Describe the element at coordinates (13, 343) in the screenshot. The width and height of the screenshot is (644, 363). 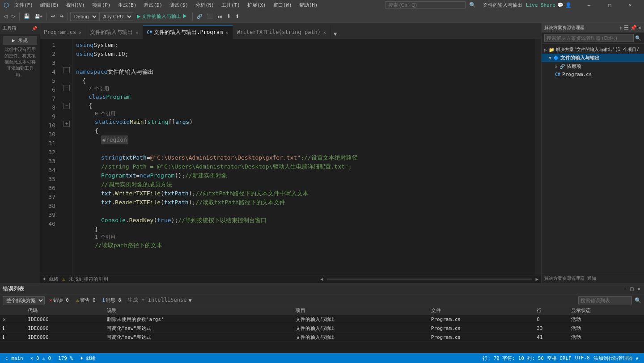
I see `err-icon-3: ℹ` at that location.